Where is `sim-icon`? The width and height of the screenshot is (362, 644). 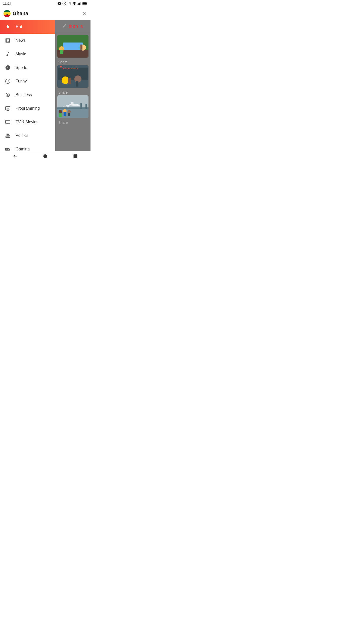 sim-icon is located at coordinates (69, 4).